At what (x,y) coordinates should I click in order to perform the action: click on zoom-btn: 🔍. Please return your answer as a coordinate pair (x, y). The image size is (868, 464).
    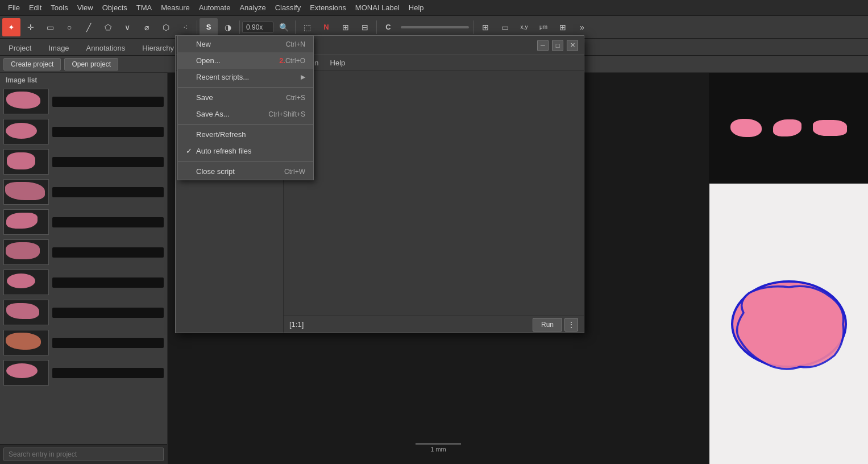
    Looking at the image, I should click on (284, 27).